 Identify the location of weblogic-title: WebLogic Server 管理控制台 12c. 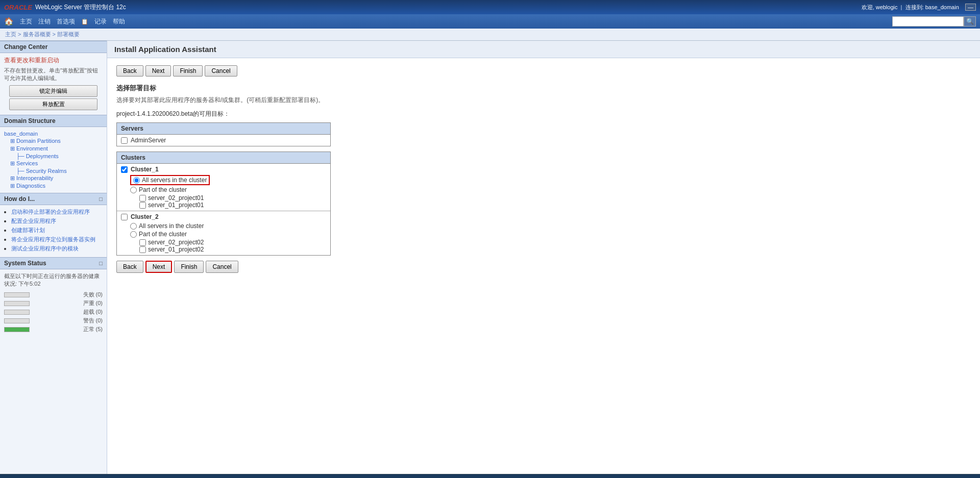
(81, 7).